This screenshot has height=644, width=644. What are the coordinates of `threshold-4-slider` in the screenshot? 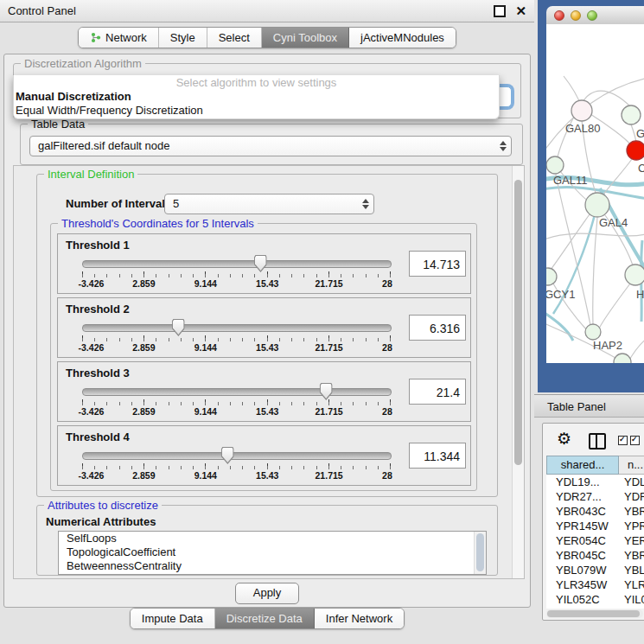 It's located at (237, 456).